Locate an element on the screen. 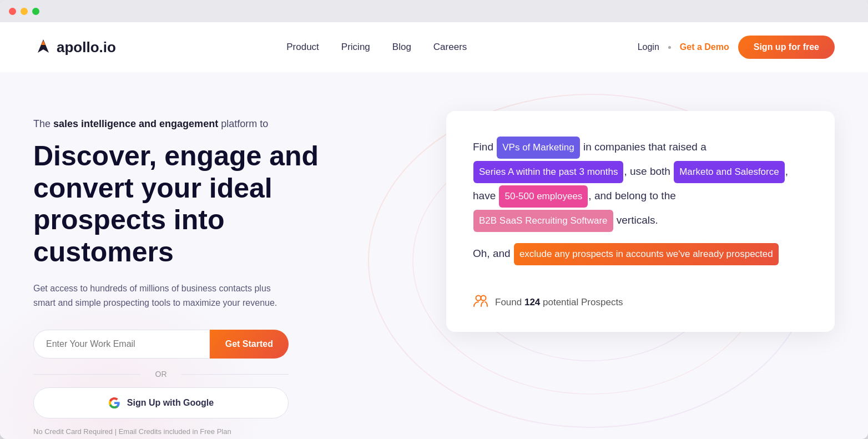 The image size is (868, 439). or-divider: OR is located at coordinates (161, 374).